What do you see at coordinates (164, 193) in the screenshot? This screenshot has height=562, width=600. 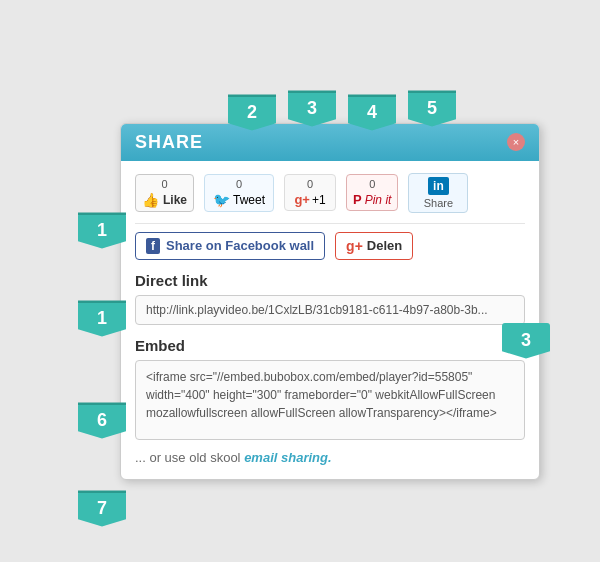 I see `facebook-like-button: 0 👍 Like` at bounding box center [164, 193].